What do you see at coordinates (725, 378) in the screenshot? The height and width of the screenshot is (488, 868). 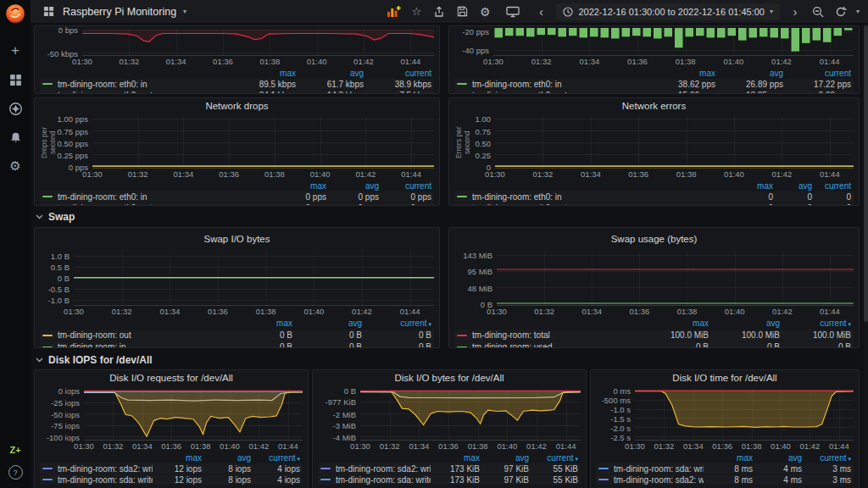 I see `panel-title: Disk I/O time for /dev/All` at bounding box center [725, 378].